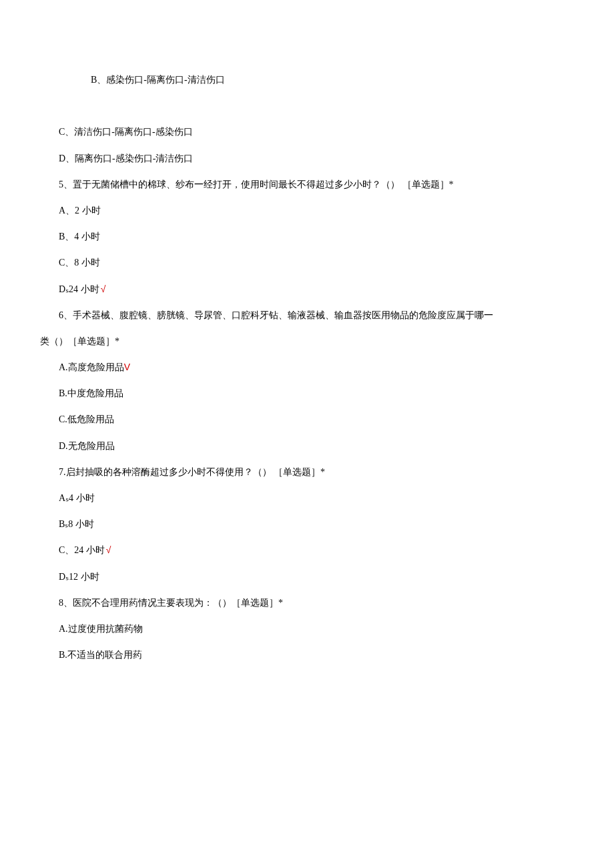 The height and width of the screenshot is (868, 614). Describe the element at coordinates (307, 211) in the screenshot. I see `option-a-q5: A、2 小时` at that location.